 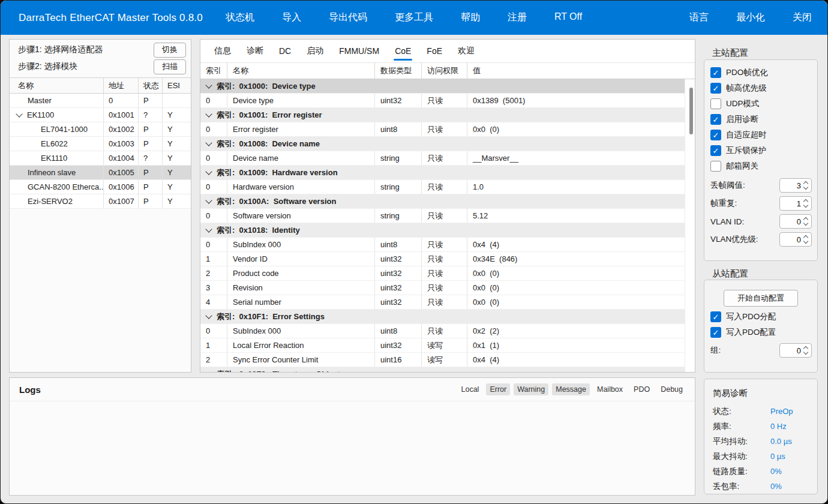 I want to click on coe-row: 4Serial numberuint32只读0x0 (0), so click(x=443, y=302).